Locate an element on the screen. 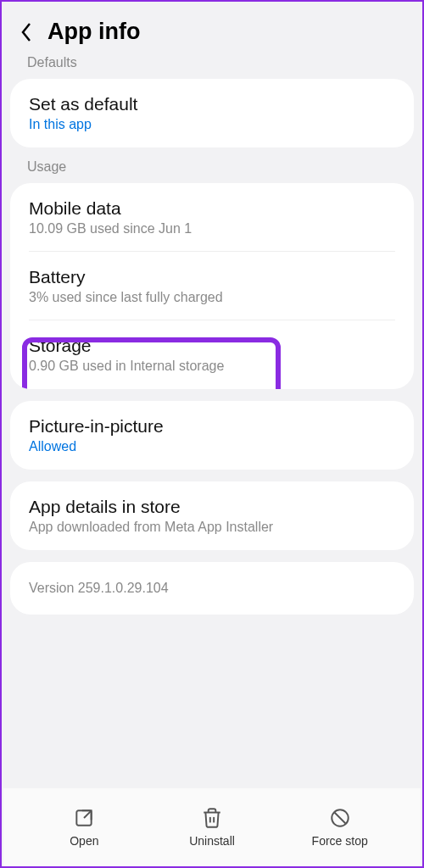  storage-title: Storage is located at coordinates (212, 346).